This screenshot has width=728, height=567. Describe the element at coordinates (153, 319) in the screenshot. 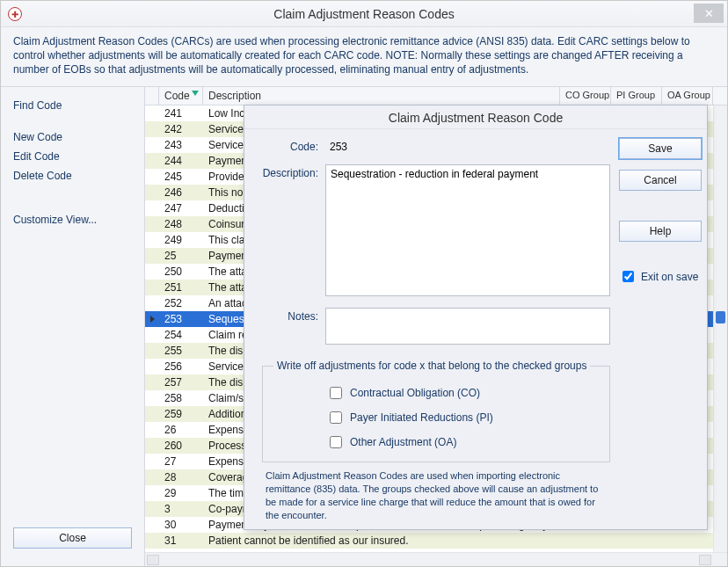

I see `current-row-caret-icon` at that location.